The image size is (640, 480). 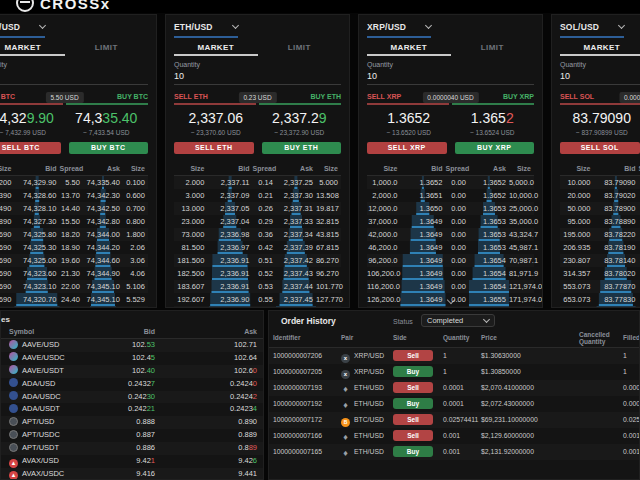 What do you see at coordinates (146, 460) in the screenshot?
I see `bid-value: 9.421` at bounding box center [146, 460].